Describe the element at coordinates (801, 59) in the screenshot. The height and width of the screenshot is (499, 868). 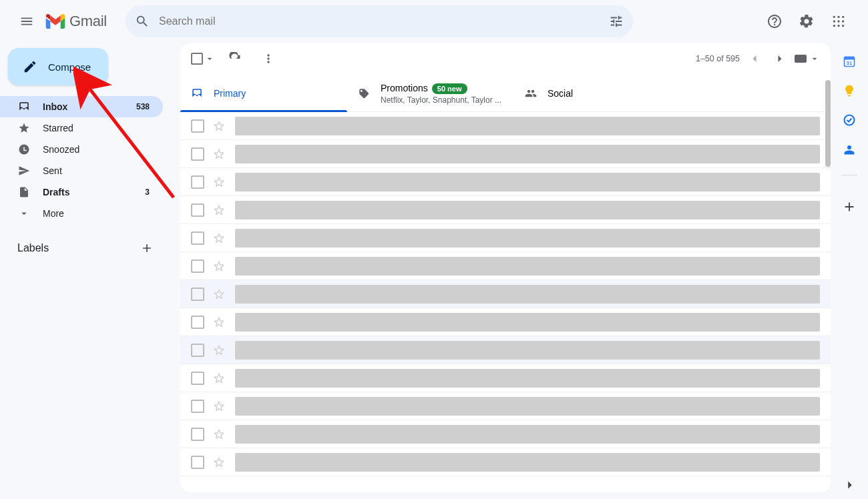
I see `keyboard-icon` at that location.